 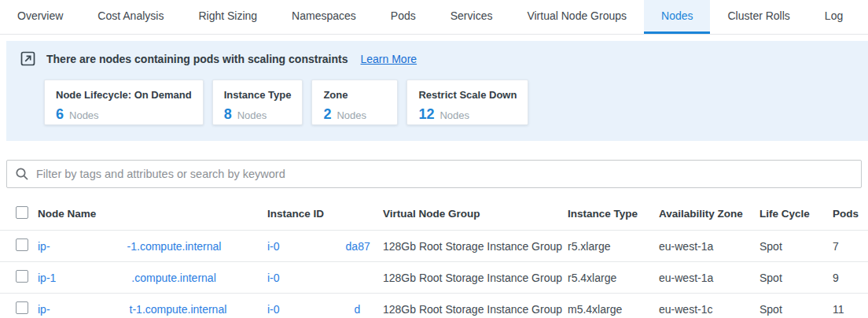 I want to click on cell-pods: 7, so click(x=851, y=246).